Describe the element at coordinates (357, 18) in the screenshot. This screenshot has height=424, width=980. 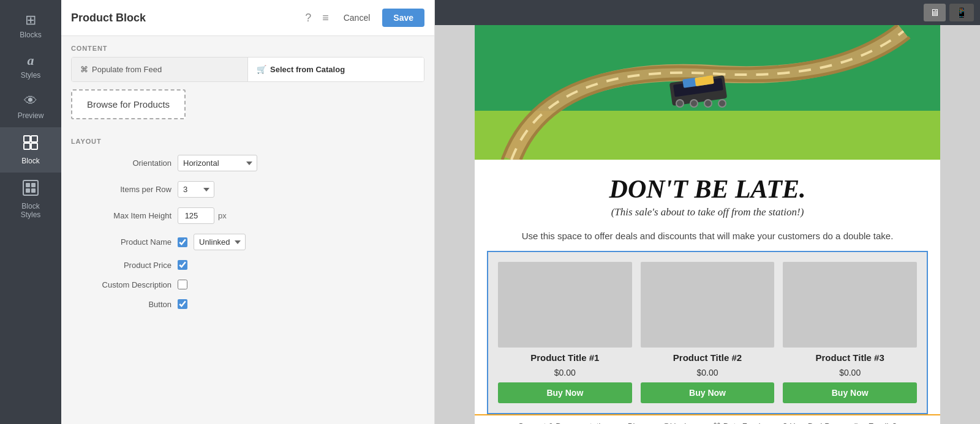
I see `cancel-button: Cancel` at that location.